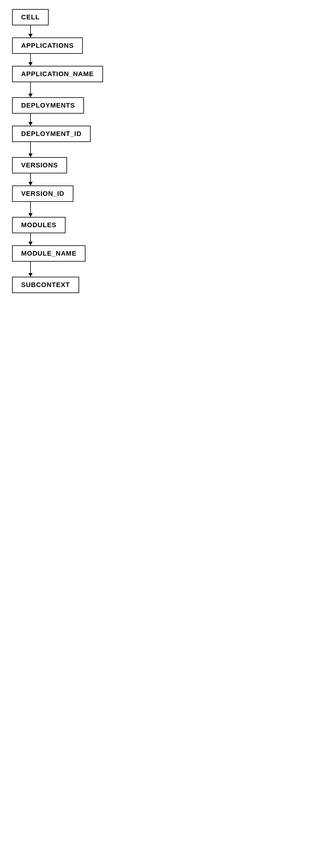  What do you see at coordinates (39, 225) in the screenshot?
I see `modules-box: MODULES` at bounding box center [39, 225].